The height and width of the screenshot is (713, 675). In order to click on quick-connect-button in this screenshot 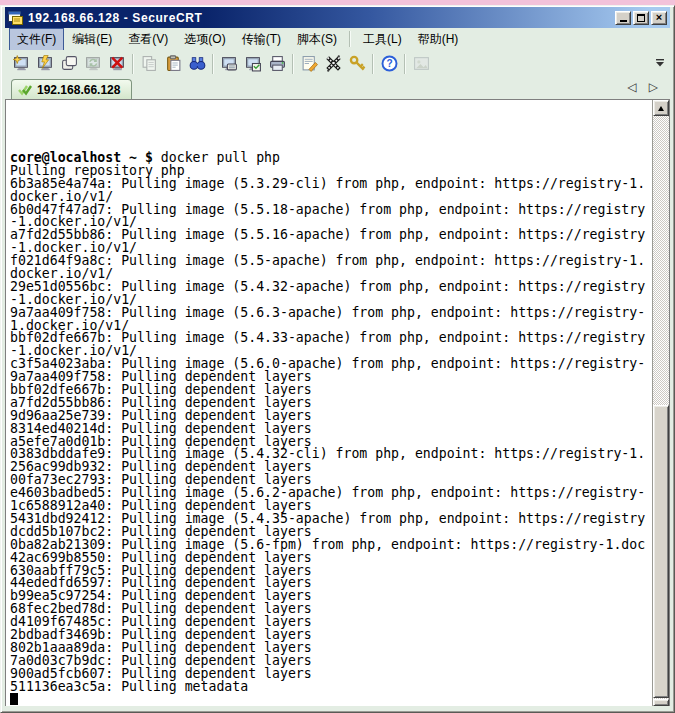, I will do `click(45, 64)`.